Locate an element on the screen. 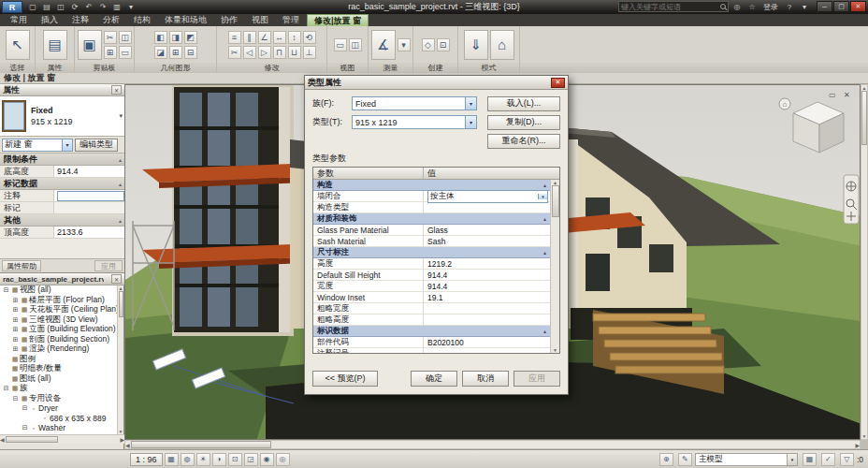 The width and height of the screenshot is (868, 468). param-row: Glass Pane MaterialGlass is located at coordinates (432, 230).